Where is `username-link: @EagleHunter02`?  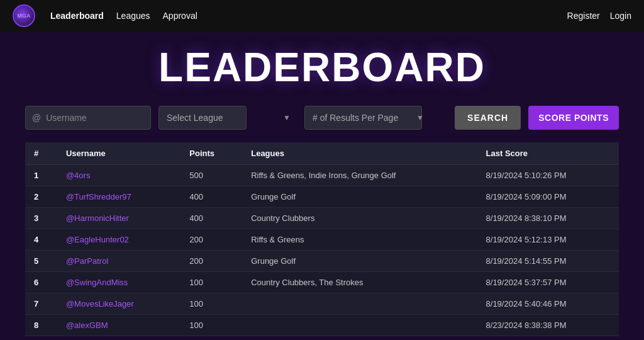
username-link: @EagleHunter02 is located at coordinates (97, 239).